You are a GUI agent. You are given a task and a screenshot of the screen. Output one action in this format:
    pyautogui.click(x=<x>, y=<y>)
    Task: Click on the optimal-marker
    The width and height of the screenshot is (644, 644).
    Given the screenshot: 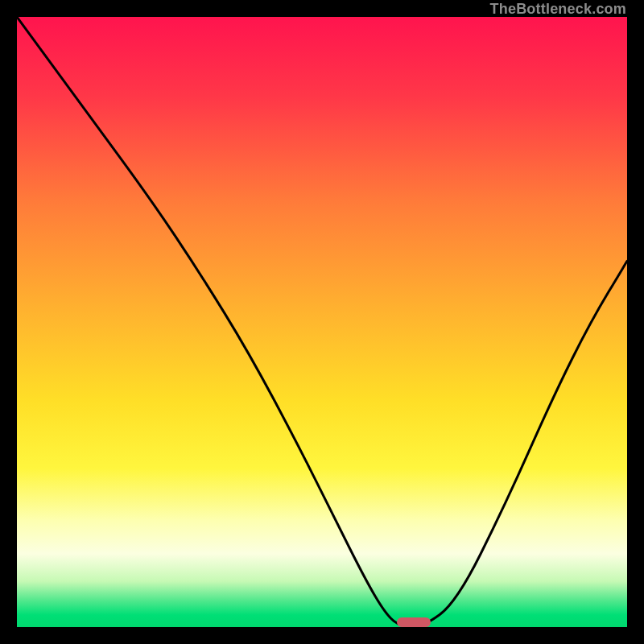 What is the action you would take?
    pyautogui.click(x=414, y=622)
    